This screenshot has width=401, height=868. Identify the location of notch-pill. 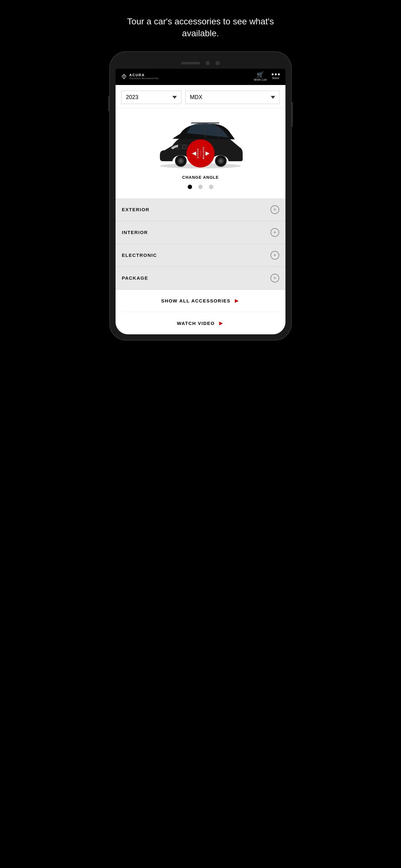
(191, 63).